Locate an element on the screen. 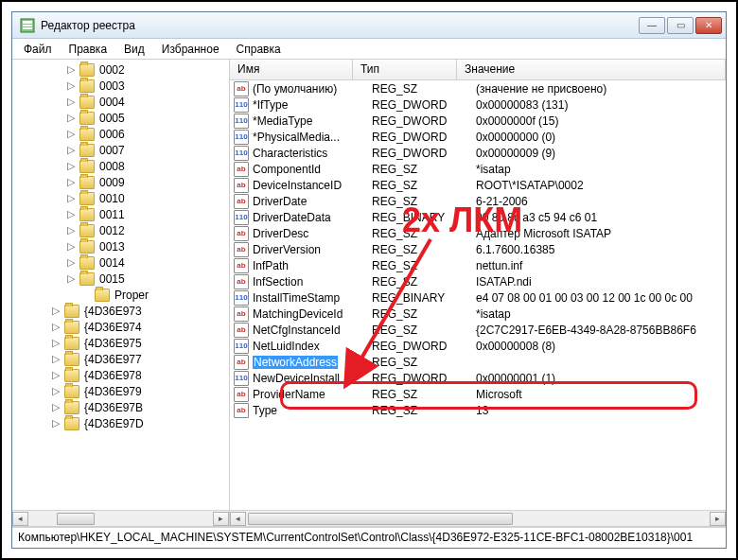 The height and width of the screenshot is (560, 738). tree-item: ▷0010 is located at coordinates (125, 199).